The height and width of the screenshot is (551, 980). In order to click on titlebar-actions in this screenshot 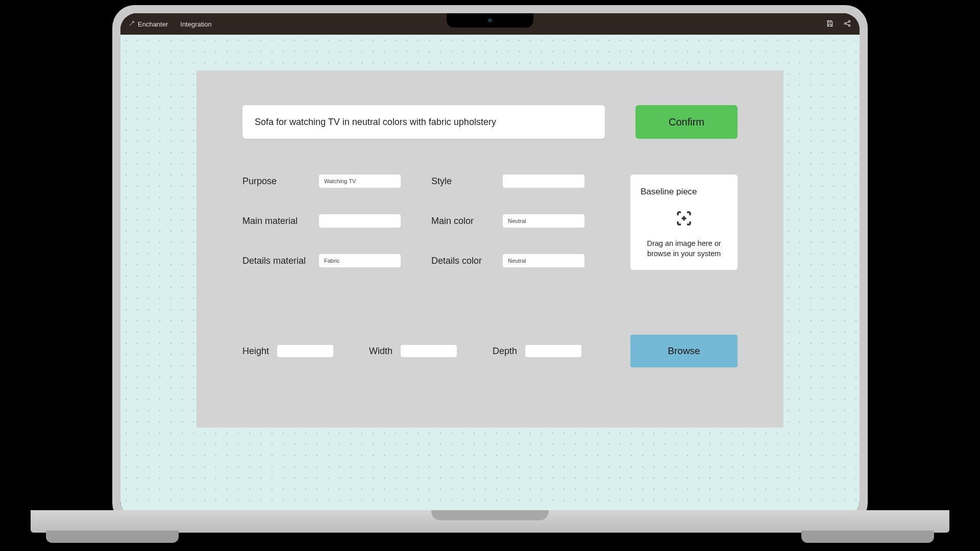, I will do `click(839, 24)`.